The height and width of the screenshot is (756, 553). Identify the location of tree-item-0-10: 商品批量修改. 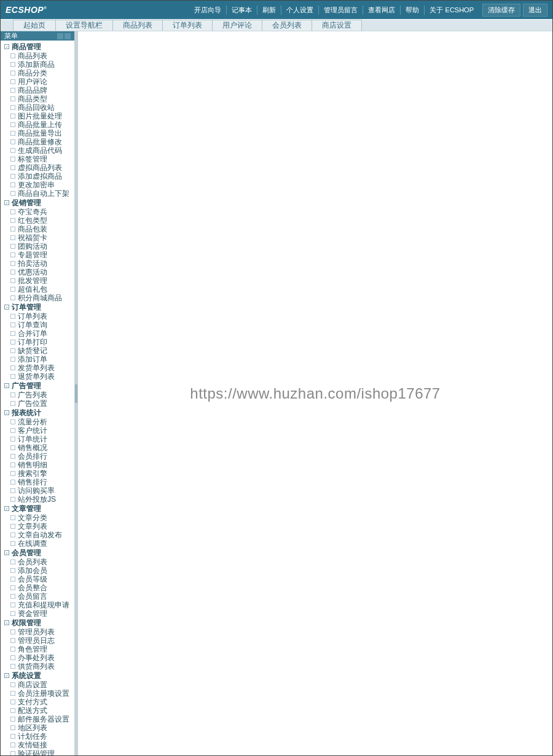
(39, 142).